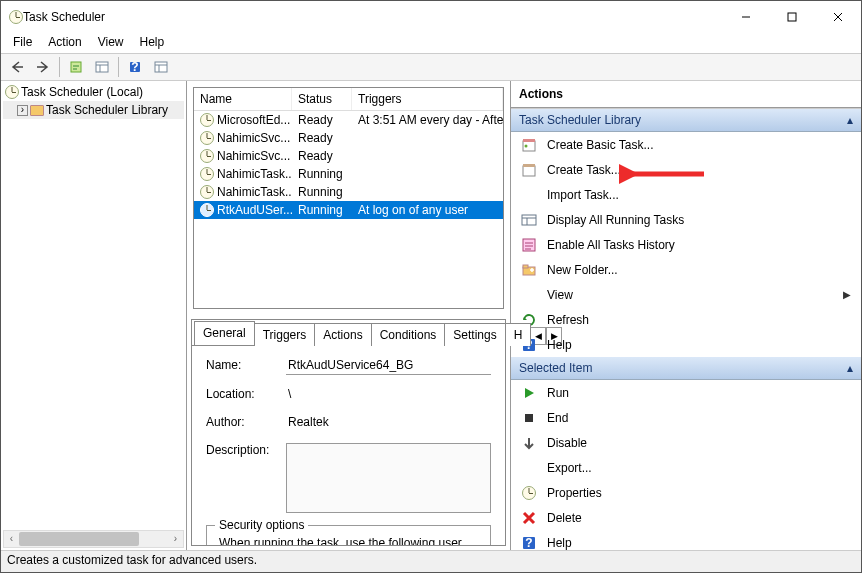 This screenshot has width=862, height=573. What do you see at coordinates (388, 395) in the screenshot?
I see `location-value: \` at bounding box center [388, 395].